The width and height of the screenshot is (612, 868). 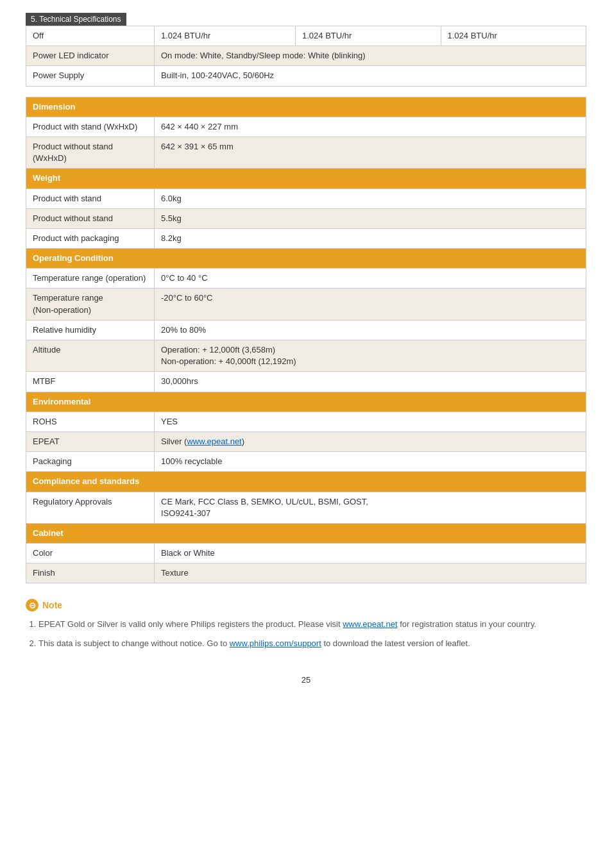 I want to click on table-row: Product with packaging 8.2kg, so click(x=307, y=238).